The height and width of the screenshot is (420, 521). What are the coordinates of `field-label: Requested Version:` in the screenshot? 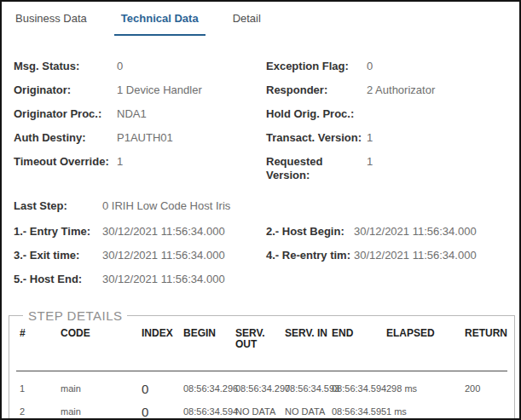 It's located at (316, 169).